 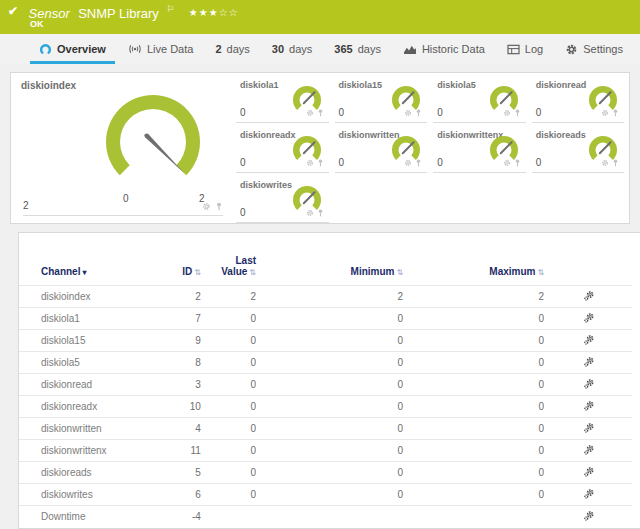 I want to click on tab-label-number: 30, so click(x=278, y=49).